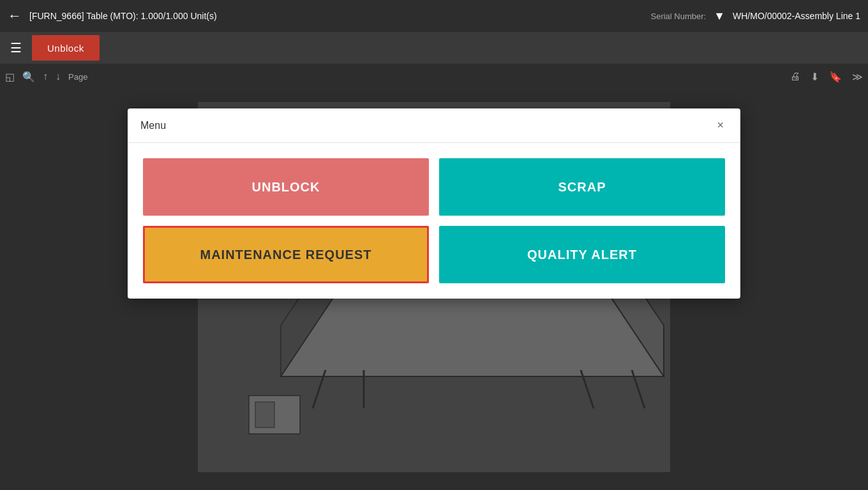 The width and height of the screenshot is (868, 490). Describe the element at coordinates (434, 126) in the screenshot. I see `modal-header: Menu ×` at that location.